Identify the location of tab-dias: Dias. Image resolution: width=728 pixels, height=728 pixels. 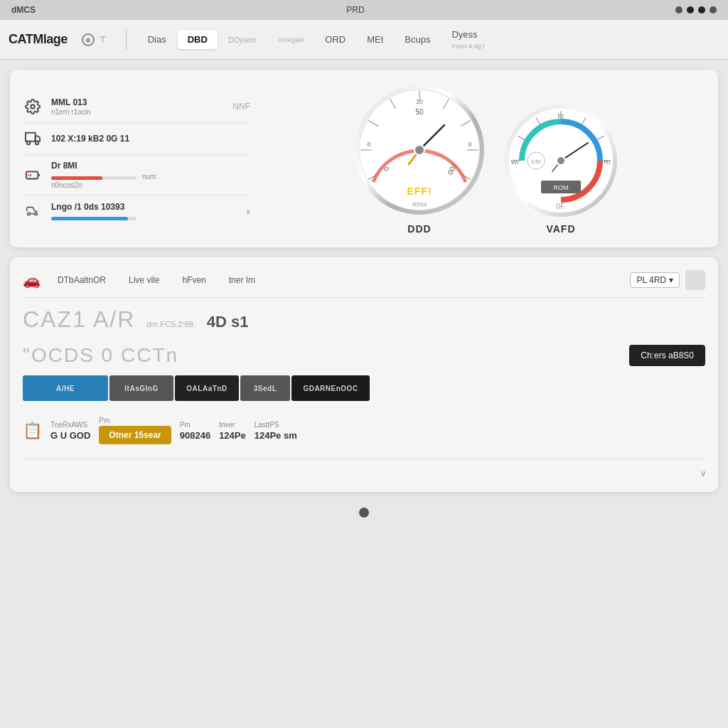
(157, 40).